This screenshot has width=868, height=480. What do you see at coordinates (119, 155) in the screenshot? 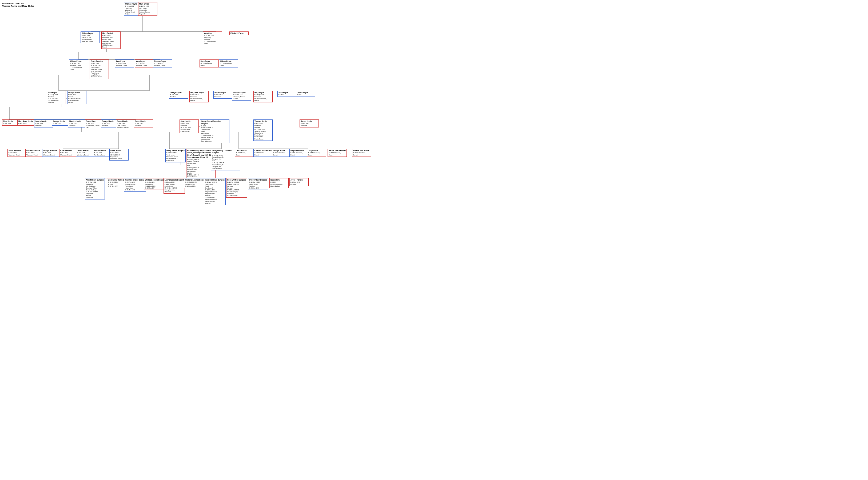
I see `person-box-bertie_hordle: Bertie HordleB: Abt. 1880 11 Oct 1935 4 …` at bounding box center [119, 155].